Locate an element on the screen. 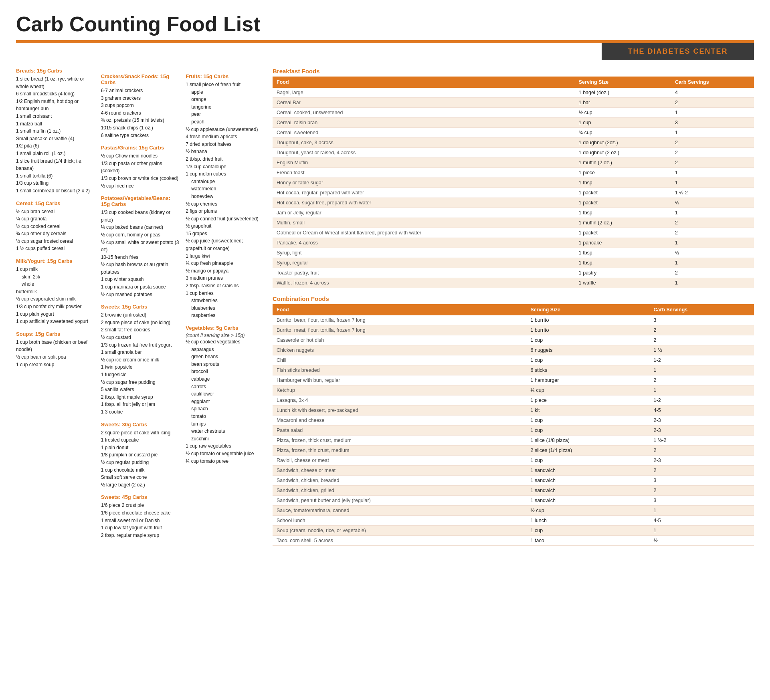 This screenshot has height=700, width=770. table-header: Carb Servings is located at coordinates (713, 82).